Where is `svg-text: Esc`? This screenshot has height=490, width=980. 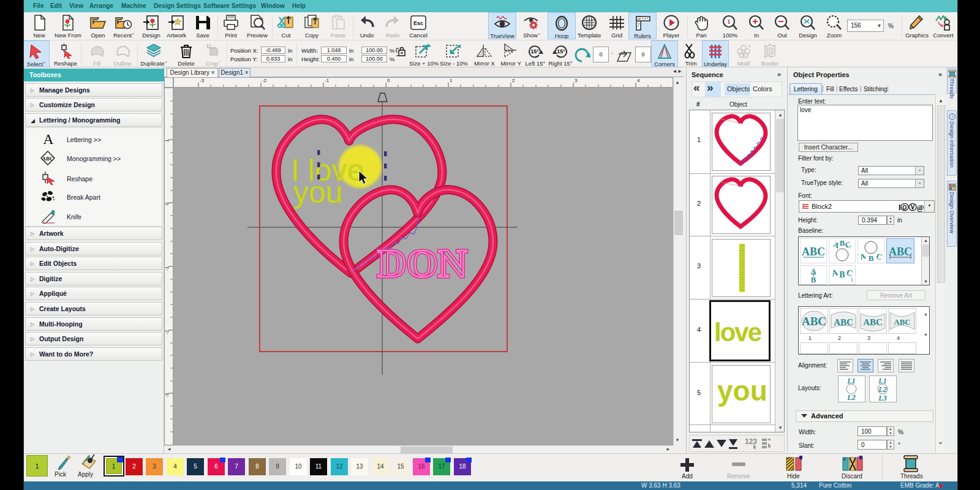
svg-text: Esc is located at coordinates (418, 23).